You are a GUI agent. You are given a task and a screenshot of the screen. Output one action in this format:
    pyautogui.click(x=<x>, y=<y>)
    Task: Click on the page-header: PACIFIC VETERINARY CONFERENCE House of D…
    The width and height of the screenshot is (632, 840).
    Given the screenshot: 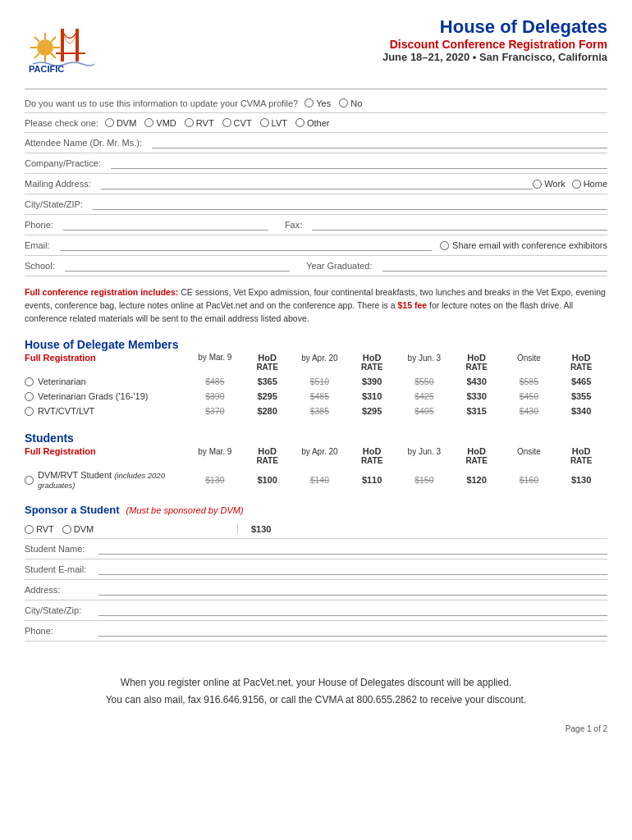 What is the action you would take?
    pyautogui.click(x=316, y=45)
    